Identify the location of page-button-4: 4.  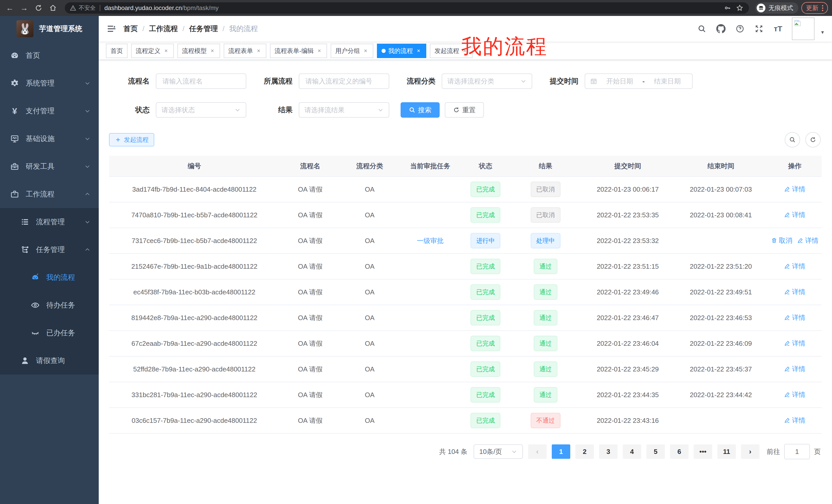
(632, 451).